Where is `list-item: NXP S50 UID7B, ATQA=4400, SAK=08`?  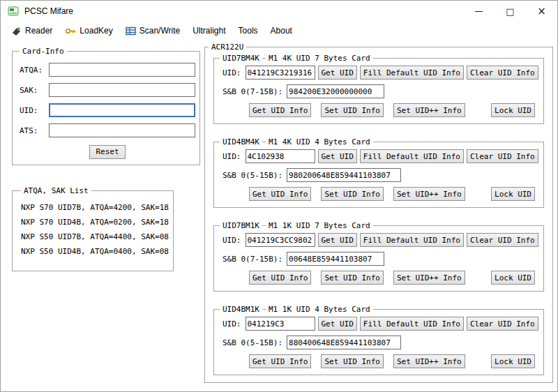
list-item: NXP S50 UID7B, ATQA=4400, SAK=08 is located at coordinates (97, 237).